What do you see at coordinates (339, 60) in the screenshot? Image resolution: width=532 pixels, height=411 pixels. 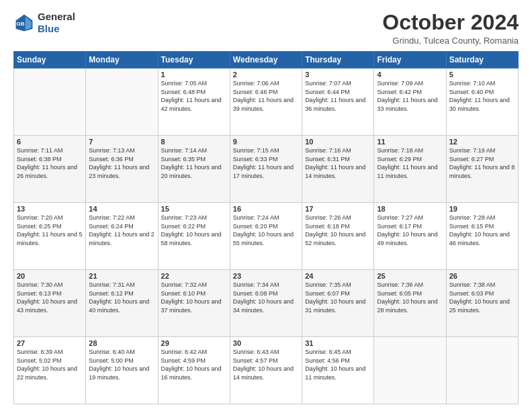 I see `col-thursday: Thursday` at bounding box center [339, 60].